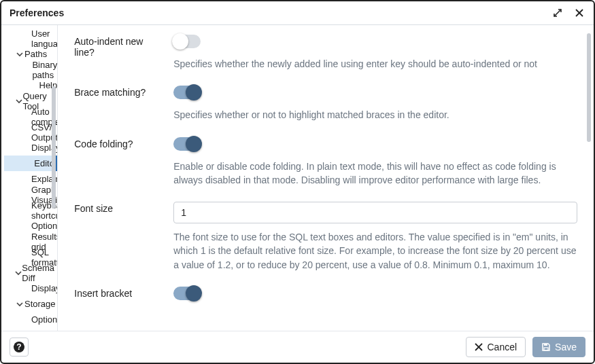 The width and height of the screenshot is (595, 364). What do you see at coordinates (187, 144) in the screenshot?
I see `code-folding-toggle` at bounding box center [187, 144].